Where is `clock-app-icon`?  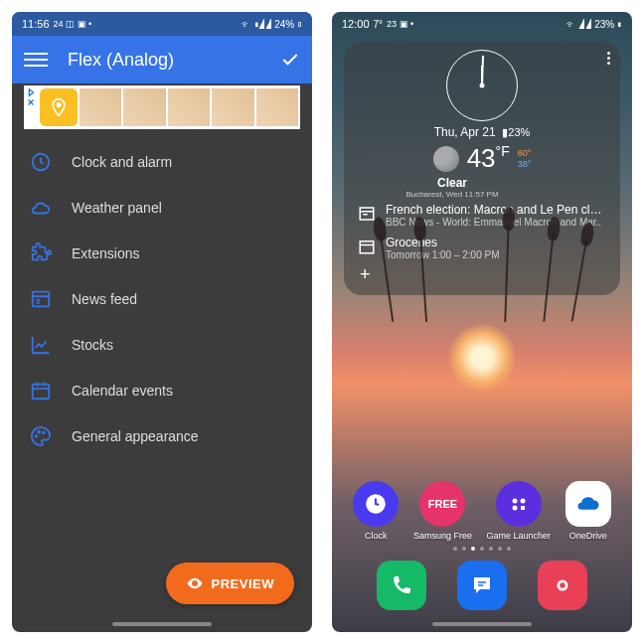
clock-app-icon is located at coordinates (376, 504).